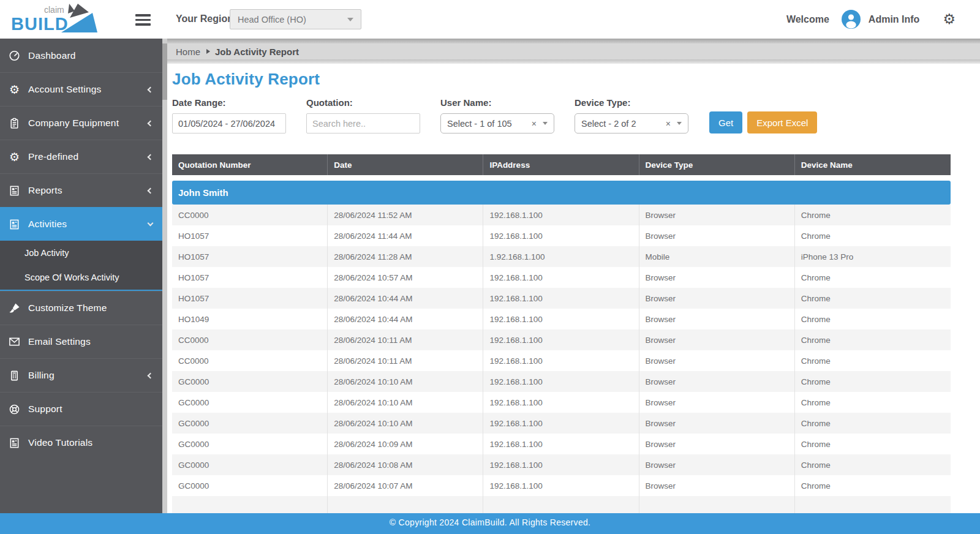 The width and height of the screenshot is (980, 534). Describe the element at coordinates (81, 122) in the screenshot. I see `sidebar-item-company-equipment: Company Equipment` at that location.